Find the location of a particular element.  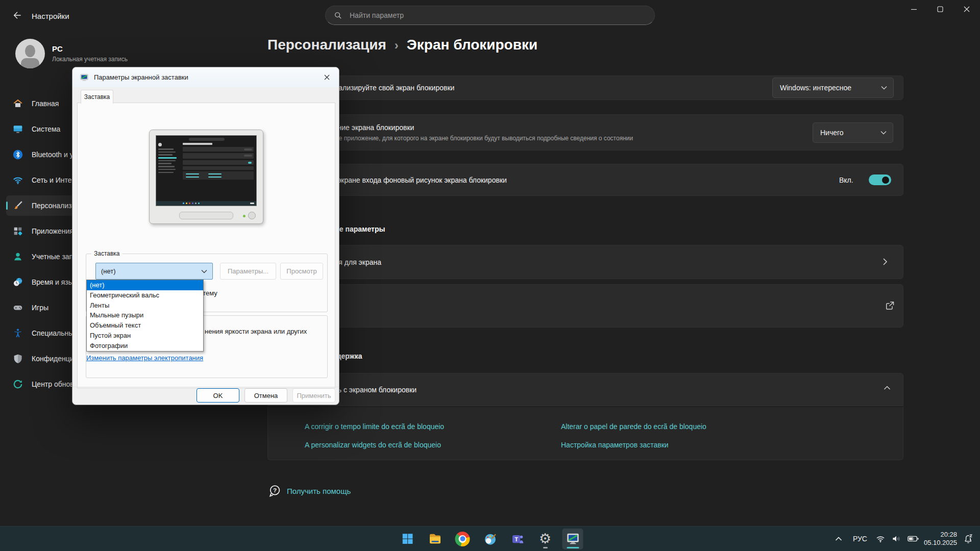

battery-charging-icon is located at coordinates (913, 539).